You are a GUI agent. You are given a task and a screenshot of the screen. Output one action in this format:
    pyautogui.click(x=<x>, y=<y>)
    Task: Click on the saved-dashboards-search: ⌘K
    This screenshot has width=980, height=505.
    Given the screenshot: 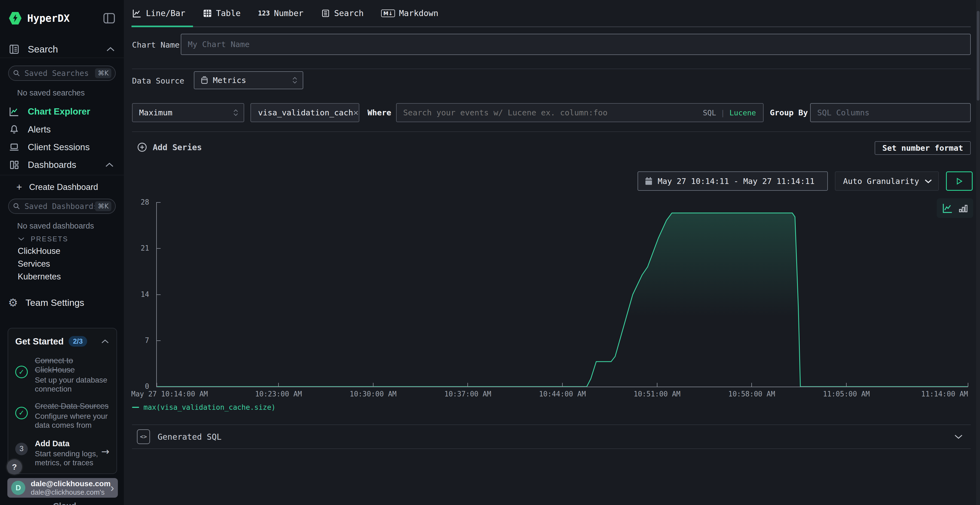 What is the action you would take?
    pyautogui.click(x=62, y=206)
    